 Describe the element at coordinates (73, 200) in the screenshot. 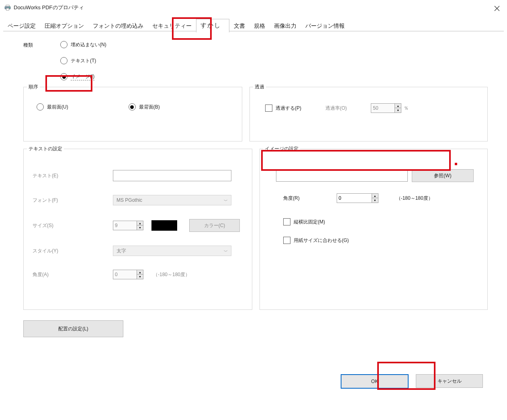

I see `font-label: フォント(F)` at that location.